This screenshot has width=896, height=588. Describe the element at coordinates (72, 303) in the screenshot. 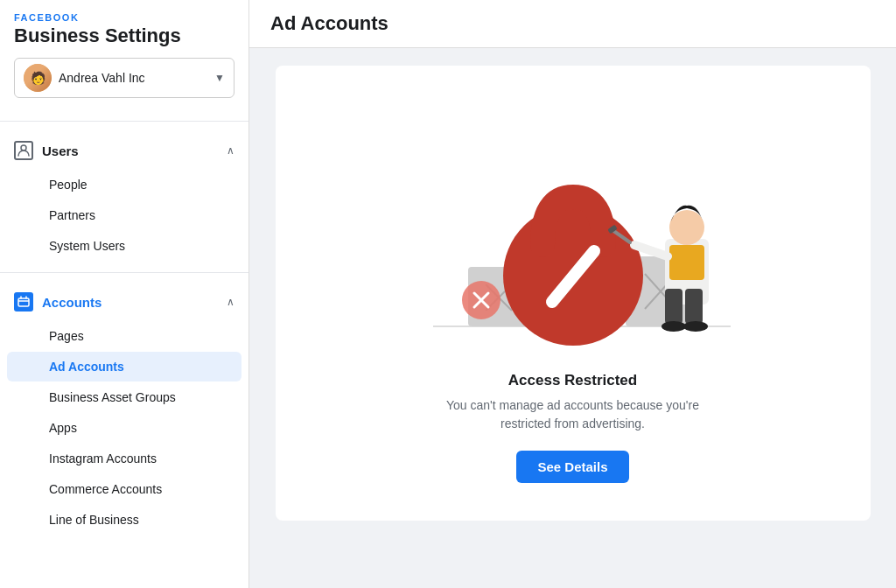

I see `accounts-section-label: Accounts` at that location.